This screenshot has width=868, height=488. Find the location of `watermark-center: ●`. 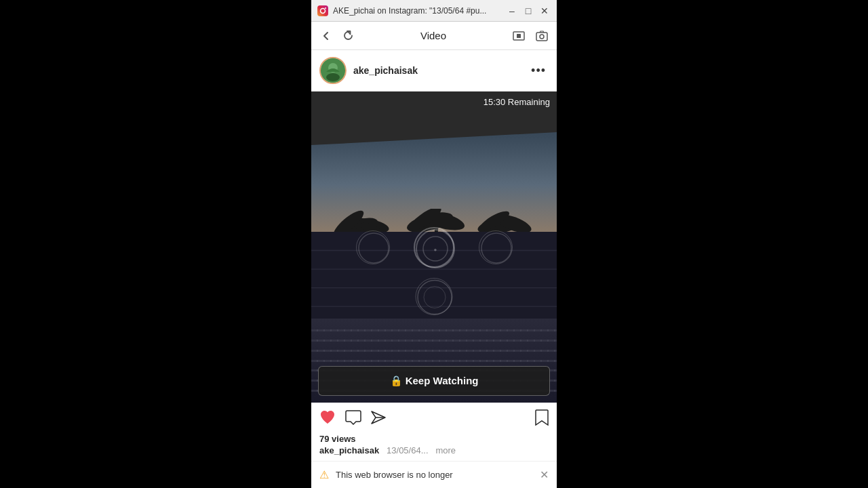

watermark-center: ● is located at coordinates (434, 247).